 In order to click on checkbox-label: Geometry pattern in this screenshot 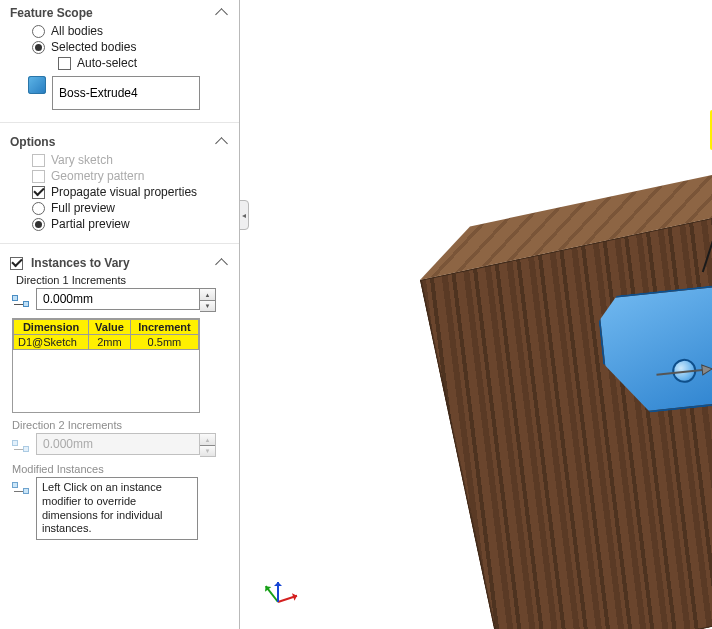, I will do `click(98, 176)`.